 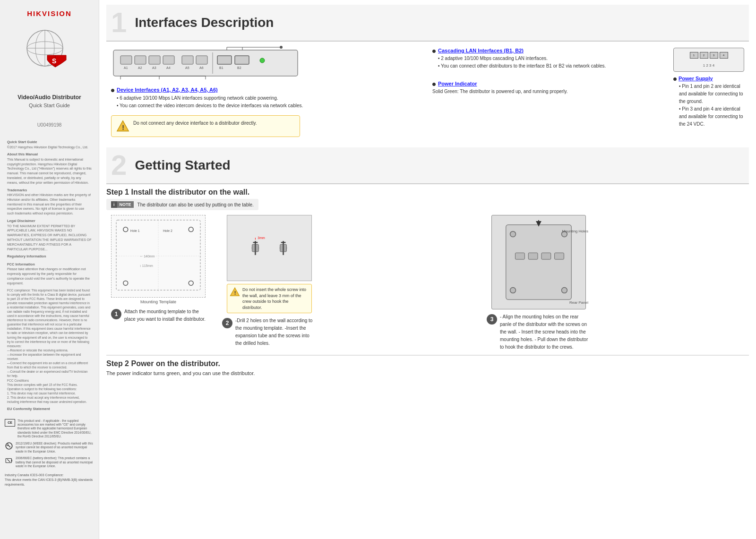 What do you see at coordinates (49, 274) in the screenshot?
I see `legal-text: Quick Start Guide ©2017 Hangzhou Hikvisi…` at bounding box center [49, 274].